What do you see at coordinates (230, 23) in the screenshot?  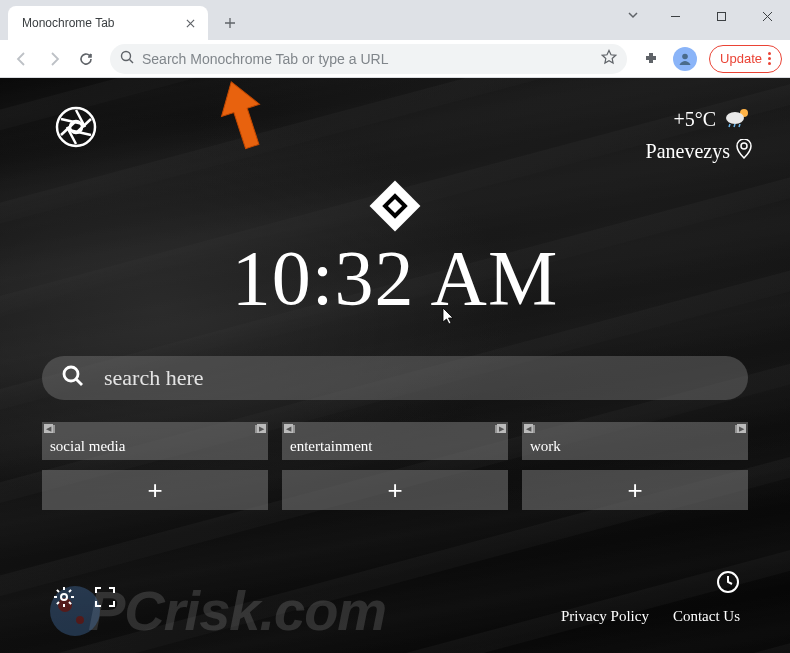 I see `new-tab-button` at bounding box center [230, 23].